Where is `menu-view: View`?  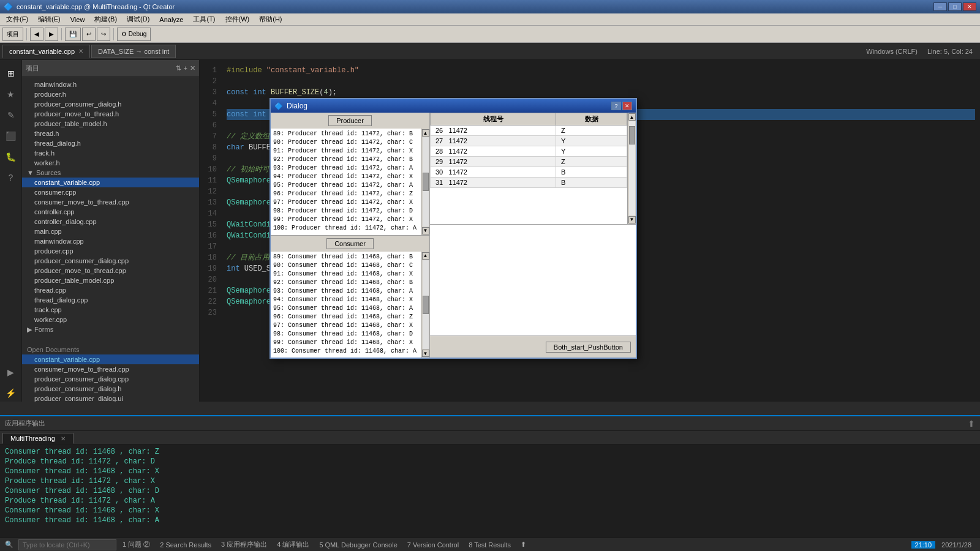 menu-view: View is located at coordinates (78, 20).